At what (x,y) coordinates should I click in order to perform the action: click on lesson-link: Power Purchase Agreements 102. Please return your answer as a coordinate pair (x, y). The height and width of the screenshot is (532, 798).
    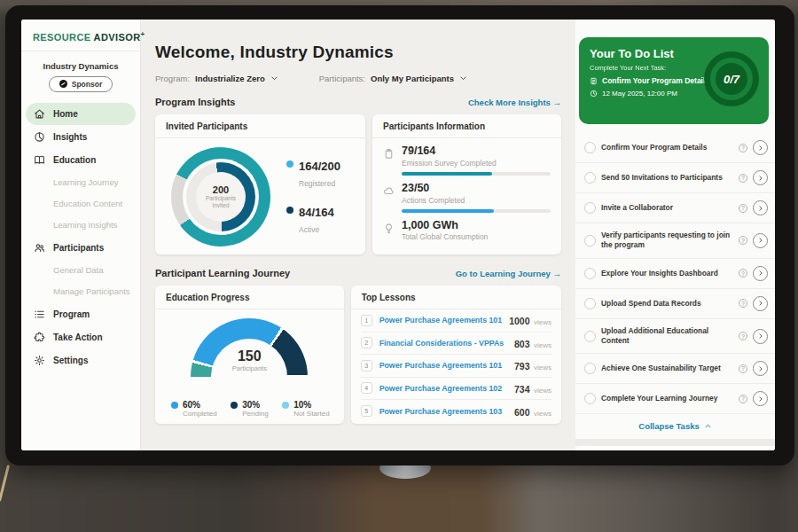
    Looking at the image, I should click on (443, 388).